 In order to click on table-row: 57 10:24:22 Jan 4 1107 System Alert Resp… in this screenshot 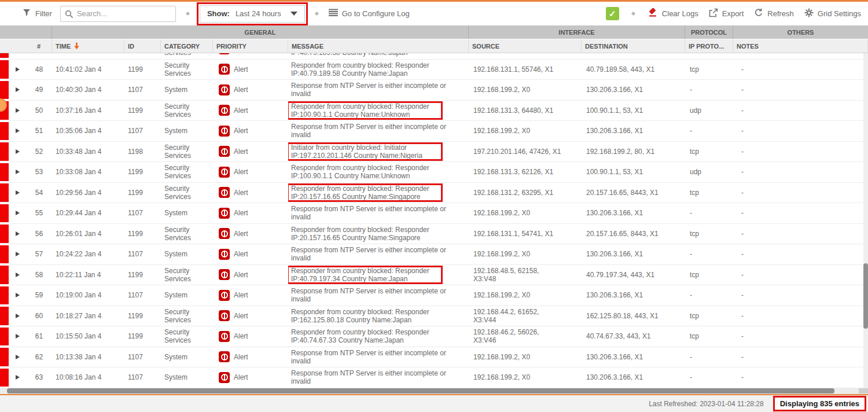, I will do `click(434, 255)`.